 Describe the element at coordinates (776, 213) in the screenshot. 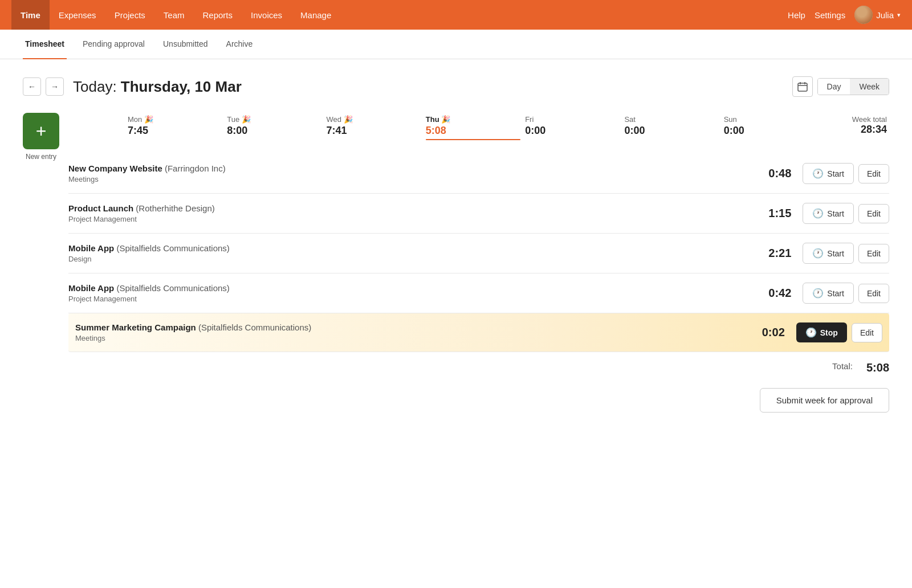

I see `entry-time: 1:15` at that location.